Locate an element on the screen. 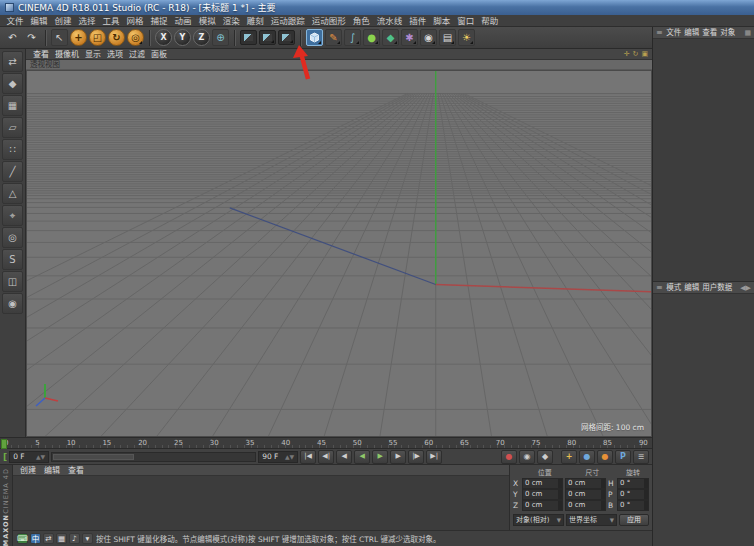 The image size is (754, 546). mograph-button: ✱ is located at coordinates (410, 38).